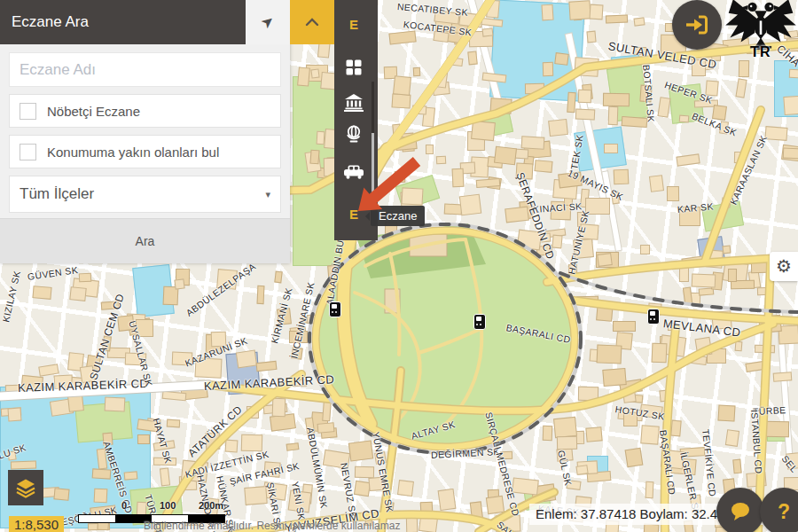  What do you see at coordinates (133, 153) in the screenshot?
I see `near-me-label: Konumuma yakın olanları bul` at bounding box center [133, 153].